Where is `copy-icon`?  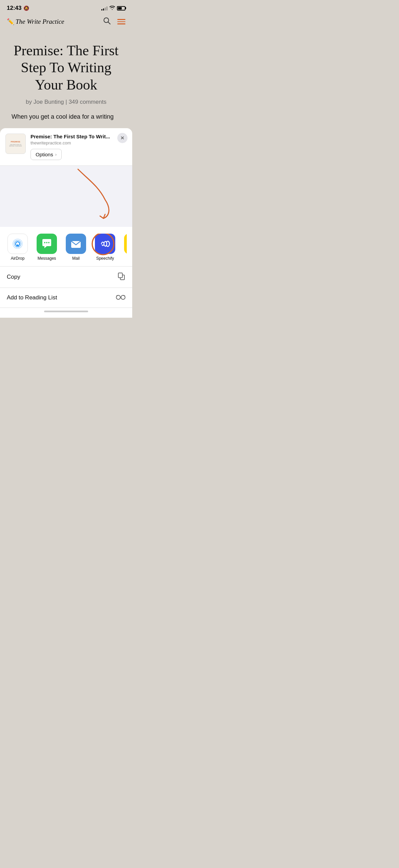
copy-icon is located at coordinates (121, 277).